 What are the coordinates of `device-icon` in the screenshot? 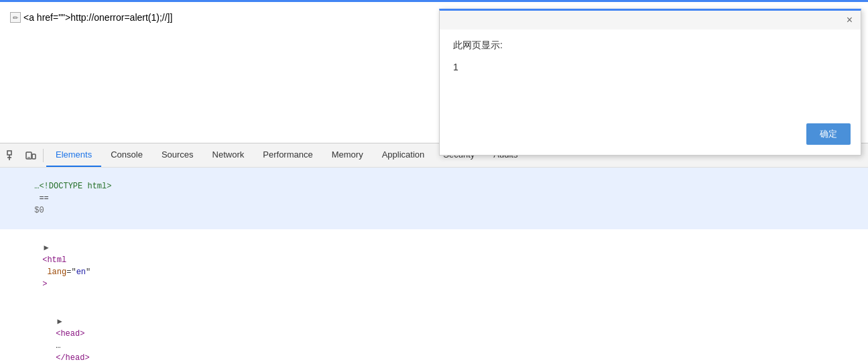 It's located at (31, 156).